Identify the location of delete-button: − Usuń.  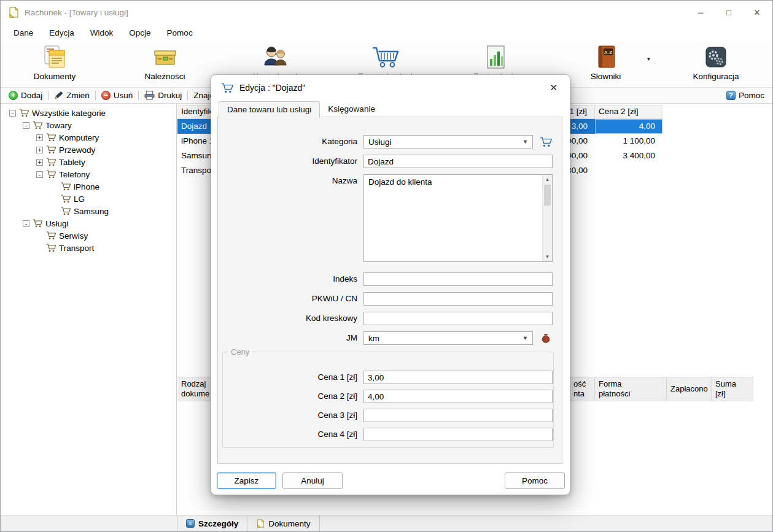
(117, 96).